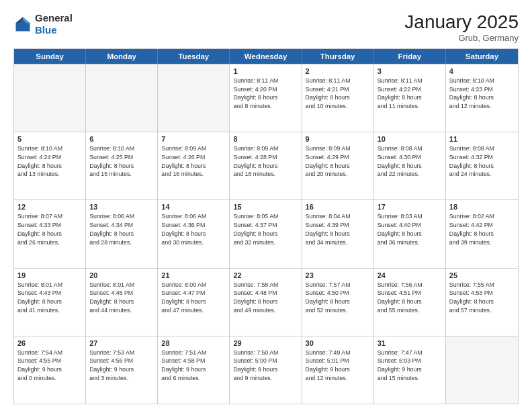  Describe the element at coordinates (265, 161) in the screenshot. I see `day-info: Sunrise: 8:09 AM Sunset: 4:28 PM Dayligh…` at that location.